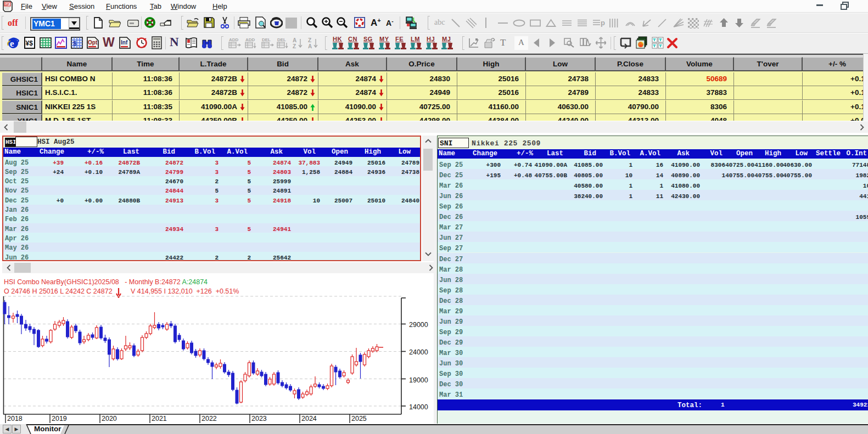 This screenshot has height=434, width=868. Describe the element at coordinates (124, 43) in the screenshot. I see `svg-text: Inf` at that location.